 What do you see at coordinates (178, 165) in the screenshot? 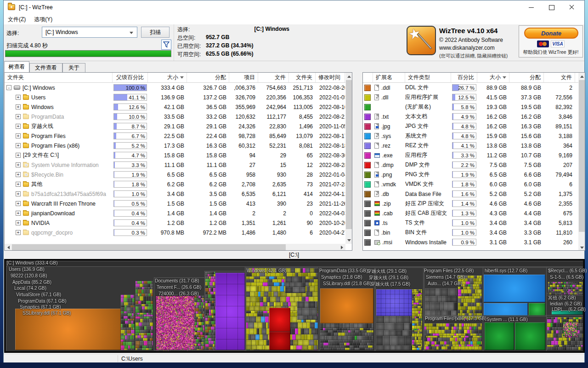
I see `tree-row: +System Volume Information3.3 %11.1 GB11…` at bounding box center [178, 165].